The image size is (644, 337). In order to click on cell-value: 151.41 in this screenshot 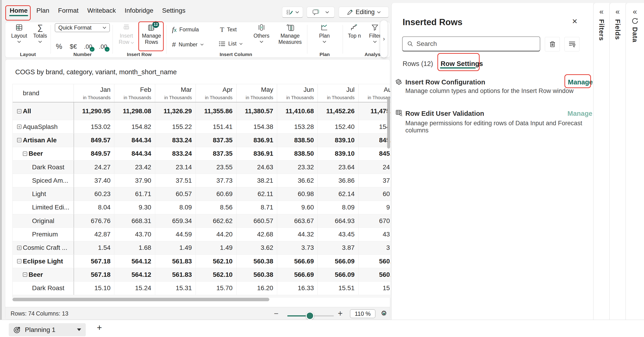, I will do `click(216, 127)`.